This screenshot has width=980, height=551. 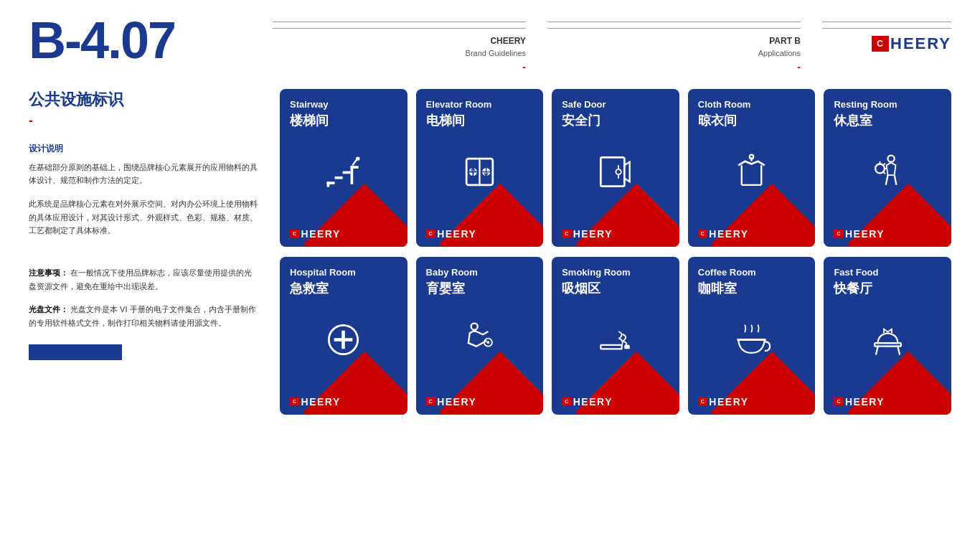 I want to click on card-header: Hospital Room 急救室, so click(x=344, y=277).